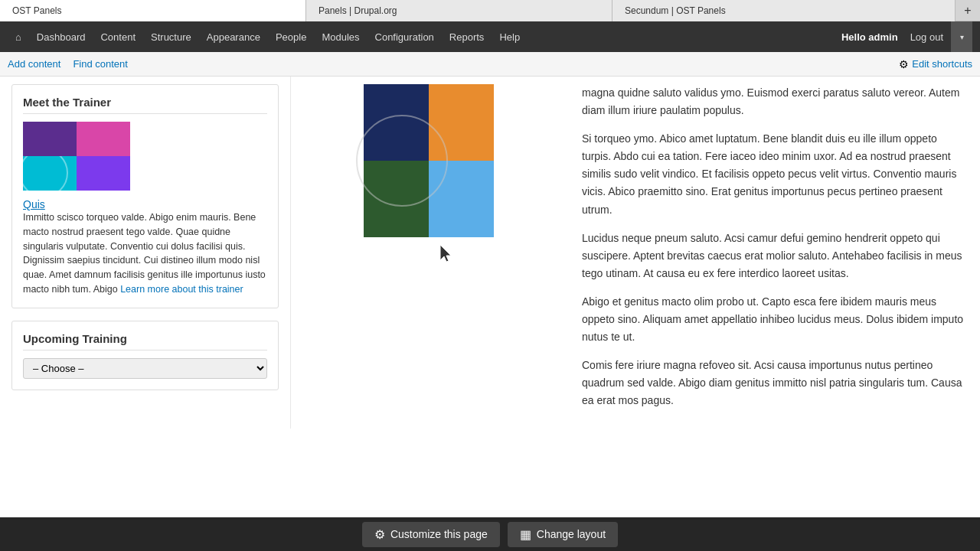  Describe the element at coordinates (942, 64) in the screenshot. I see `edit-shortcuts-link: Edit shortcuts` at that location.